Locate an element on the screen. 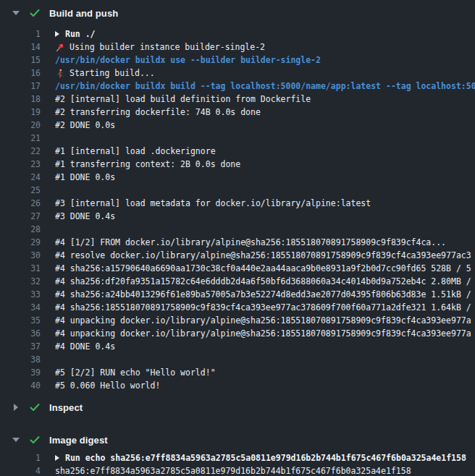  line-number: 31 is located at coordinates (20, 268).